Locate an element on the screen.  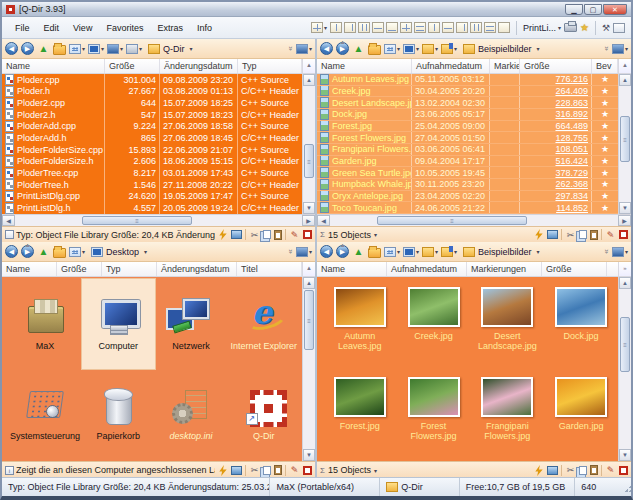
scroll-up-arrow: ▲ is located at coordinates (625, 283).